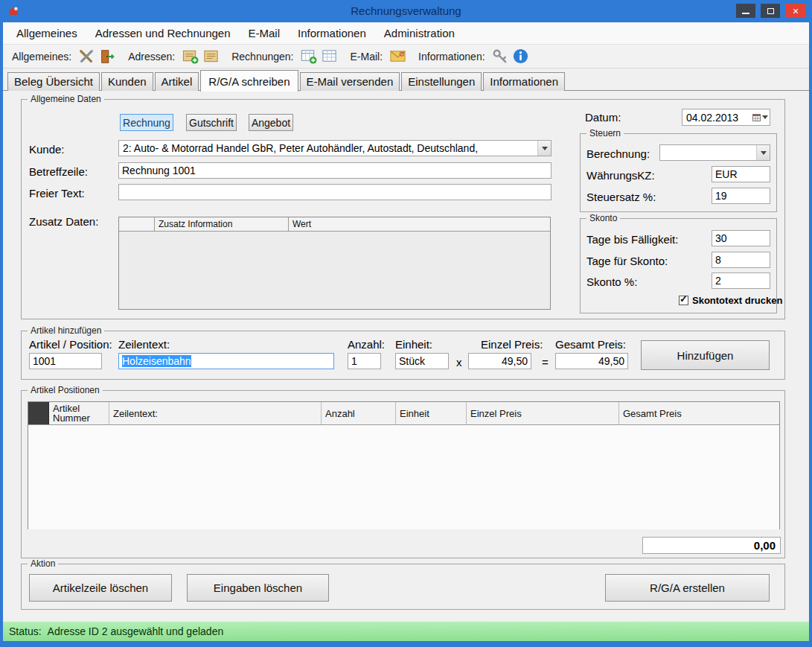 The width and height of the screenshot is (812, 647). Describe the element at coordinates (679, 266) in the screenshot. I see `groupbox-skonto: Skonto Tage bis Fälligkeit: 30 Tage für …` at that location.